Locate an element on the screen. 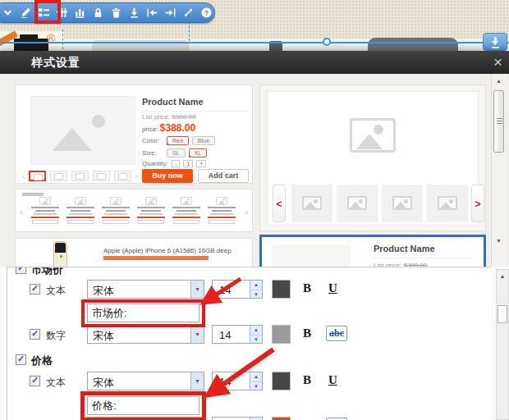 This screenshot has width=509, height=420. section-row-market-price: 市场价 is located at coordinates (250, 274).